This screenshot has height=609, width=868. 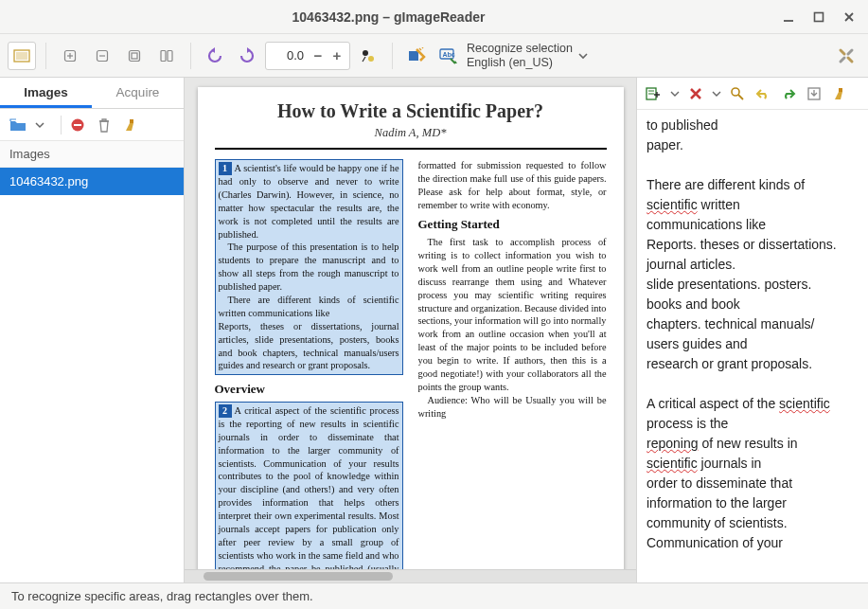 I want to click on tab-images: Images, so click(x=45, y=93).